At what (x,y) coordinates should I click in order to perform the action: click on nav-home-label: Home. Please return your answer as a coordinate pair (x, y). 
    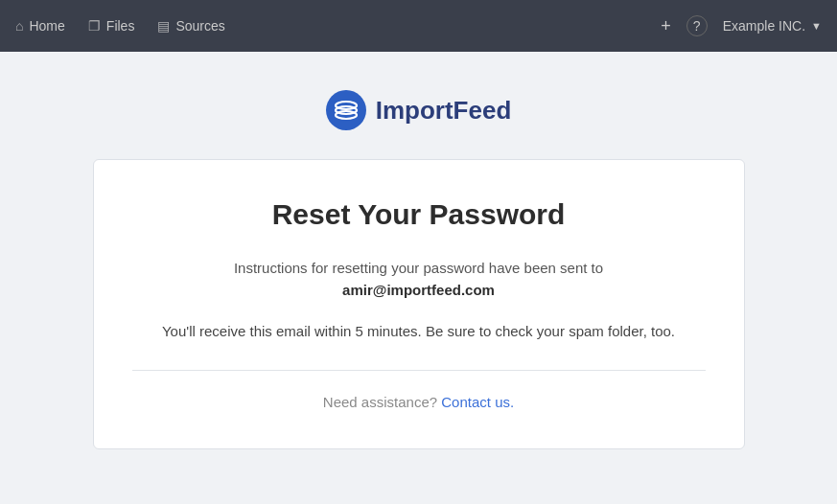
    Looking at the image, I should click on (46, 26).